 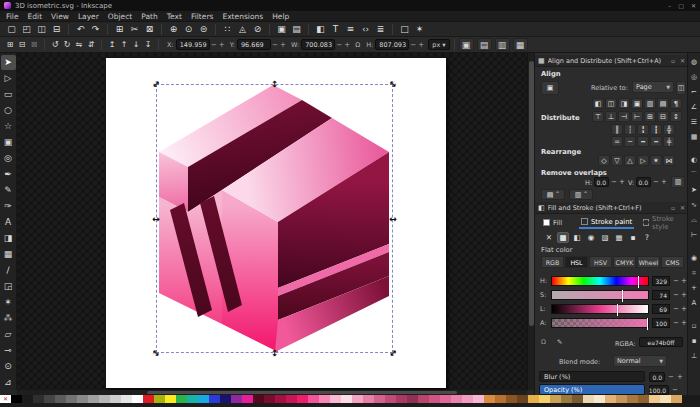 I want to click on colorspace-tab-hsl: HSL, so click(x=576, y=262).